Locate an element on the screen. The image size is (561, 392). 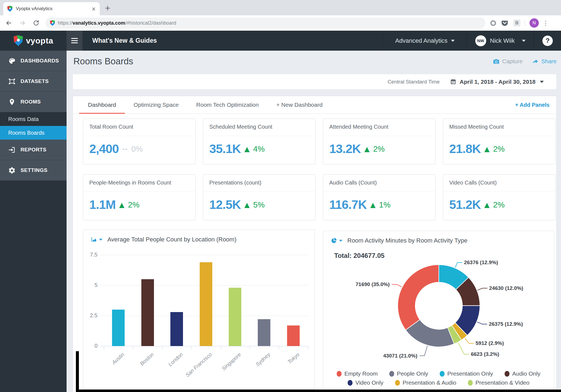
sidebar-item-rooms-data: Rooms Data is located at coordinates (33, 119).